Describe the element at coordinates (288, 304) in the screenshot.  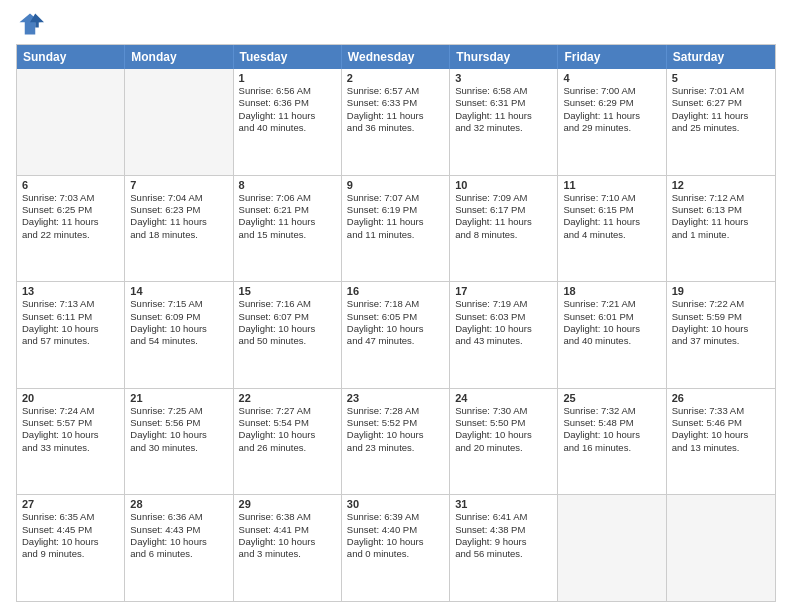
I see `cell-info-line: Sunrise: 7:16 AM` at that location.